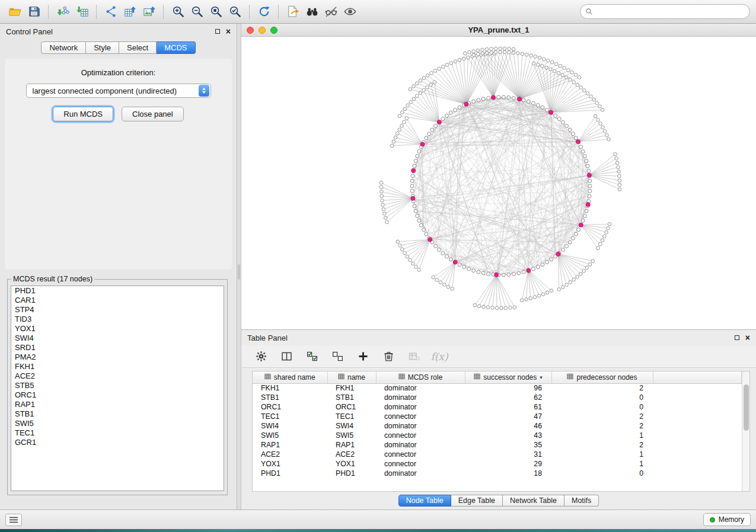 The width and height of the screenshot is (756, 532). I want to click on zoom-fit-button, so click(216, 12).